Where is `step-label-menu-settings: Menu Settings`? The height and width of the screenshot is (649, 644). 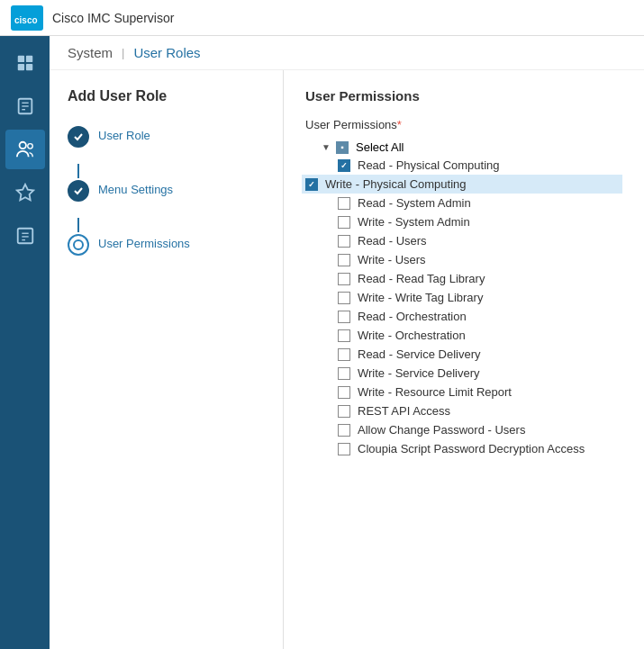 step-label-menu-settings: Menu Settings is located at coordinates (135, 188).